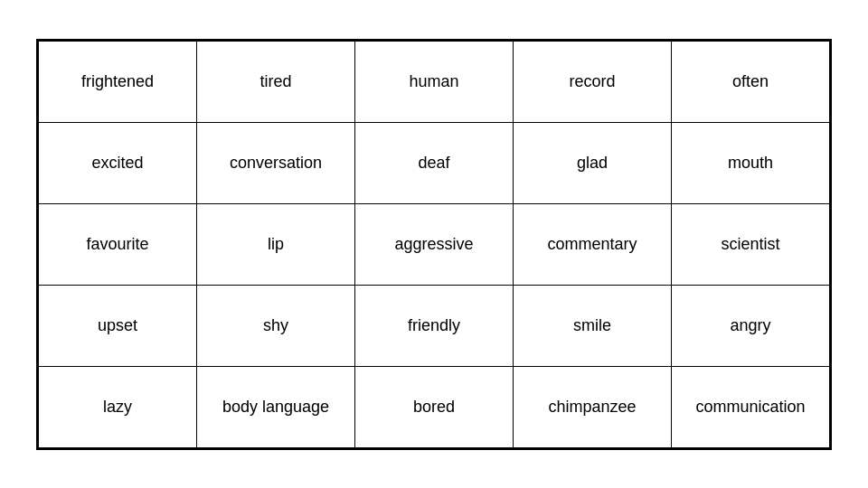 The image size is (868, 488). Describe the element at coordinates (277, 325) in the screenshot. I see `table-cell: shy` at that location.